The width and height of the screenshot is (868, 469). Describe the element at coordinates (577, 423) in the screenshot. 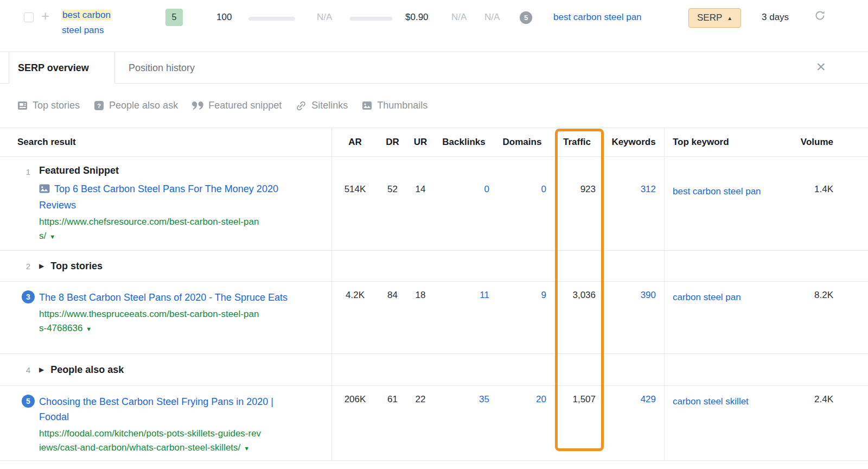

I see `traffic-value: 1,507` at that location.